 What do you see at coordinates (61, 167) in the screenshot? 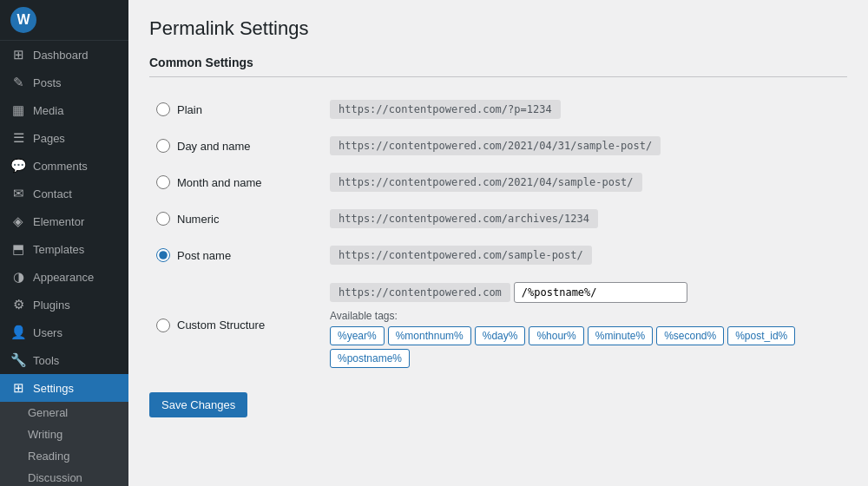
I see `sidebar-item-label: Comments` at bounding box center [61, 167].